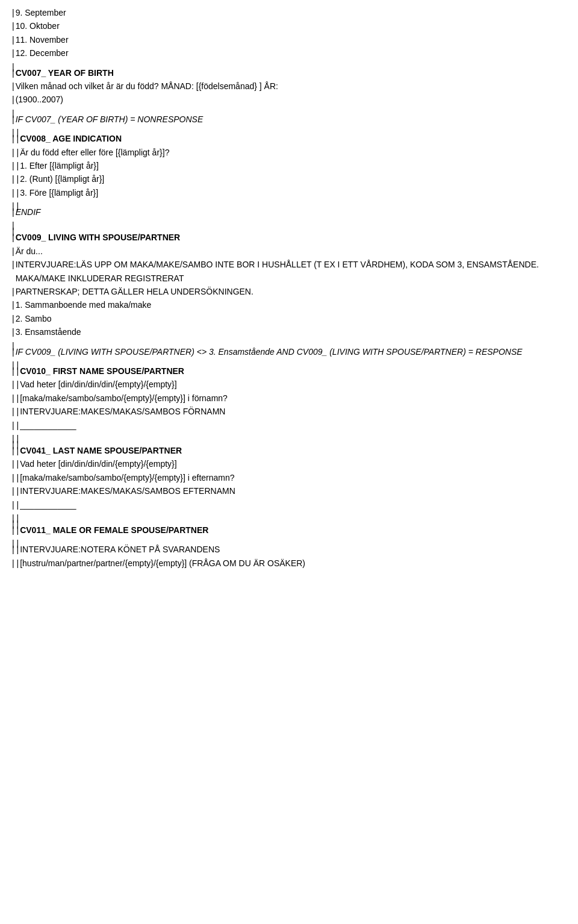 The height and width of the screenshot is (924, 578). Describe the element at coordinates (289, 549) in the screenshot. I see `line-l47: | | INTERVJUARE:NOTERA KÖNET PÅ SVARANDE…` at that location.